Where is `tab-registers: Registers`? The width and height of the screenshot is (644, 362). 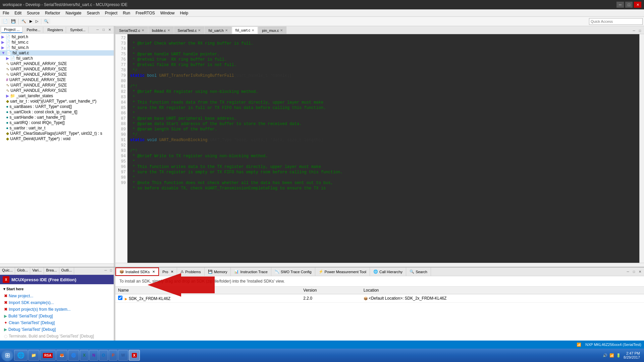
tab-registers: Registers is located at coordinates (55, 30).